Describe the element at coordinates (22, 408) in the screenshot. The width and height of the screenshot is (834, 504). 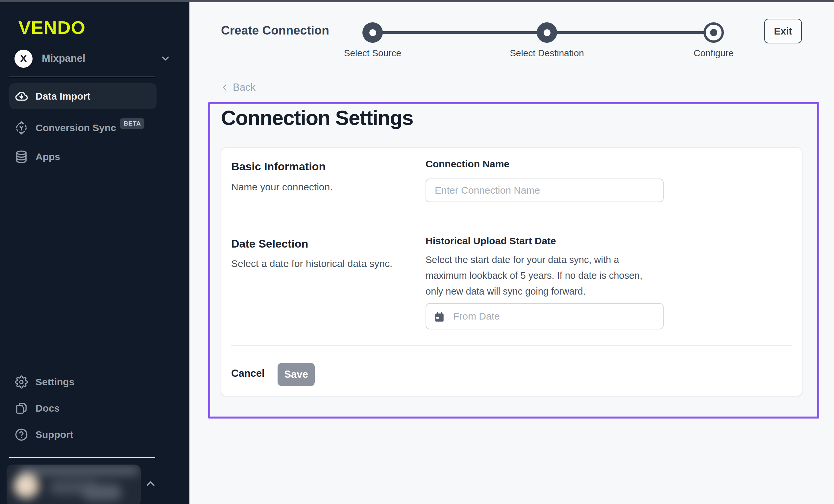
I see `docs-icon` at that location.